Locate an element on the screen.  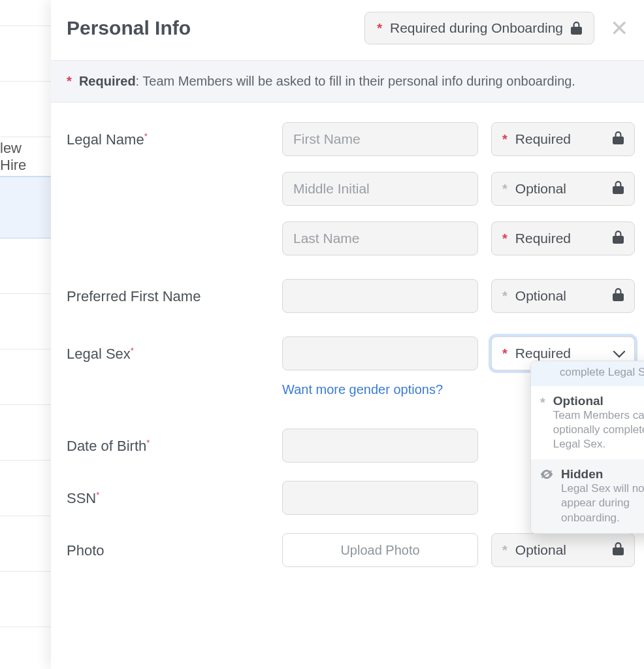
onboarding-status-chip: * Required during Onboarding is located at coordinates (479, 28).